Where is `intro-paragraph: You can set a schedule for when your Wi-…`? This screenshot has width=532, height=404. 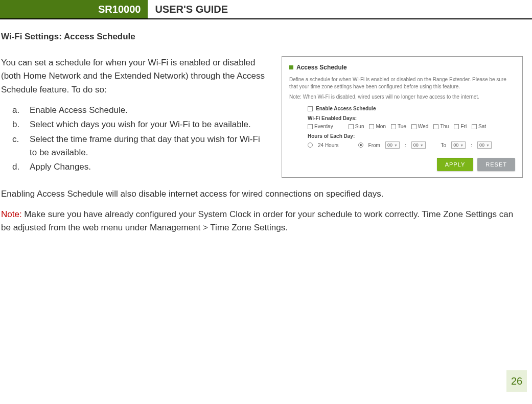 intro-paragraph: You can set a schedule for when your Wi-… is located at coordinates (135, 77).